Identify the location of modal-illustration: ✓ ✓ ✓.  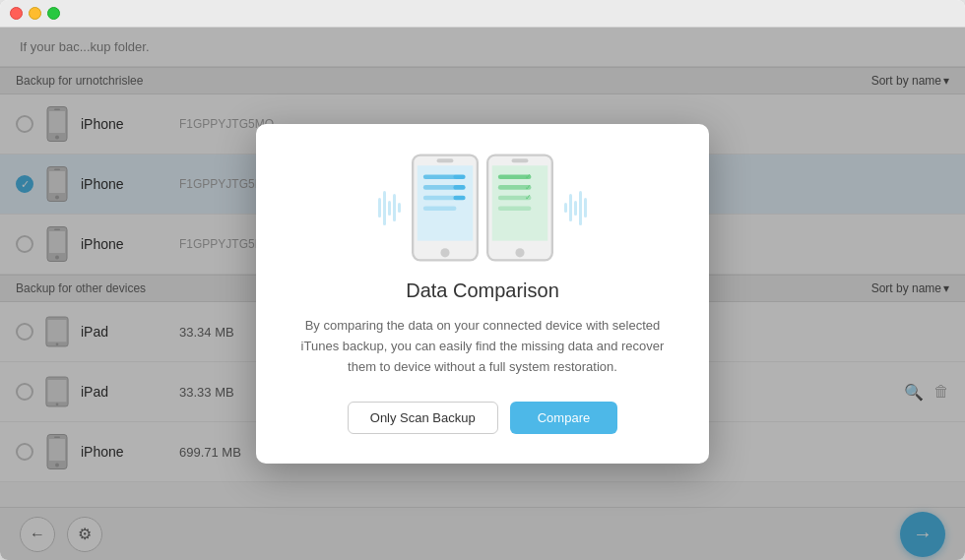
(482, 208).